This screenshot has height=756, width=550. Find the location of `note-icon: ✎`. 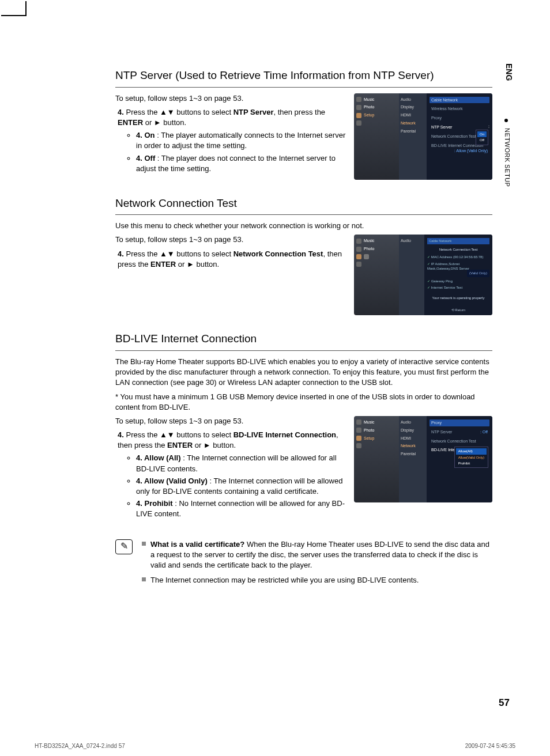

note-icon: ✎ is located at coordinates (124, 547).